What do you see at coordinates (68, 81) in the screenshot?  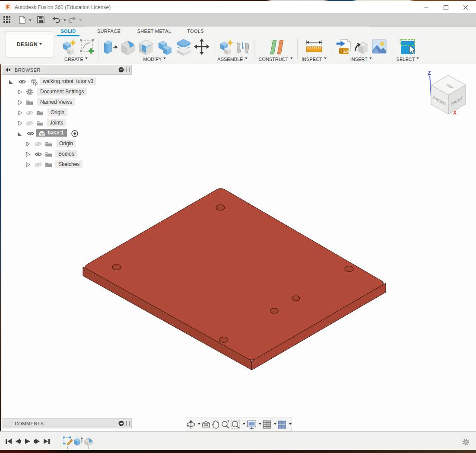 I see `tree-label: walking robot tutor v3` at bounding box center [68, 81].